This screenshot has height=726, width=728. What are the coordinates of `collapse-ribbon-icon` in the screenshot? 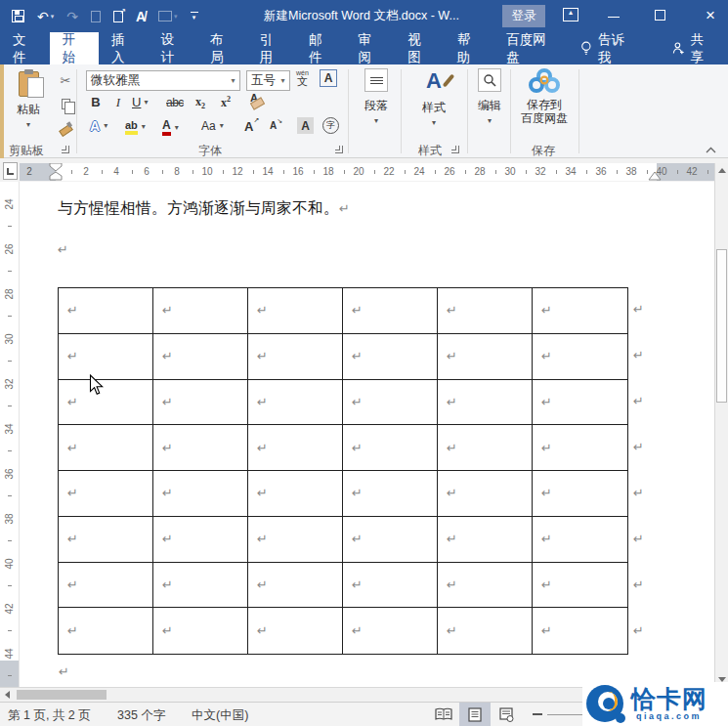 It's located at (711, 149).